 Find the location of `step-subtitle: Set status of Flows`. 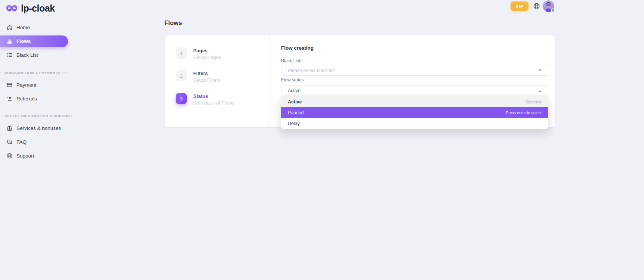

step-subtitle: Set status of Flows is located at coordinates (214, 103).